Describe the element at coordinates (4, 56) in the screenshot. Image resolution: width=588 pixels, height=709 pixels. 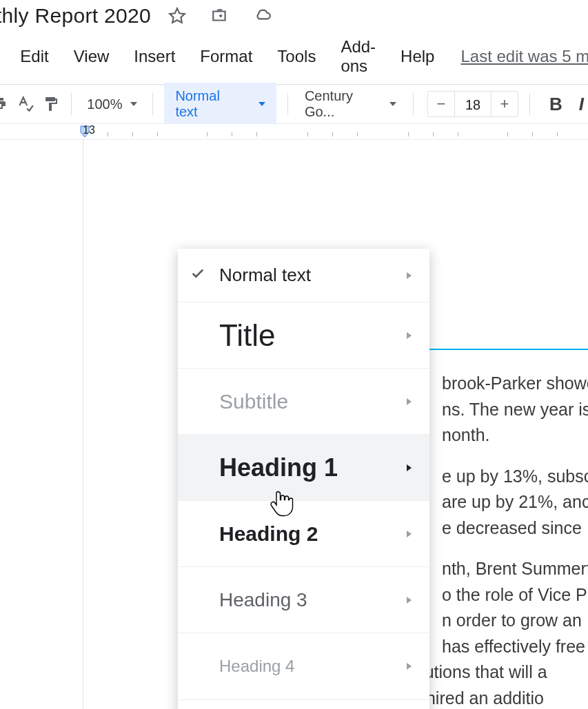
I see `menu-file: e` at that location.